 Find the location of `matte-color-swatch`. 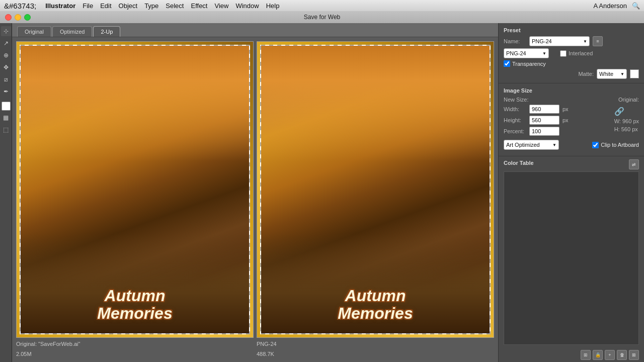

matte-color-swatch is located at coordinates (634, 74).